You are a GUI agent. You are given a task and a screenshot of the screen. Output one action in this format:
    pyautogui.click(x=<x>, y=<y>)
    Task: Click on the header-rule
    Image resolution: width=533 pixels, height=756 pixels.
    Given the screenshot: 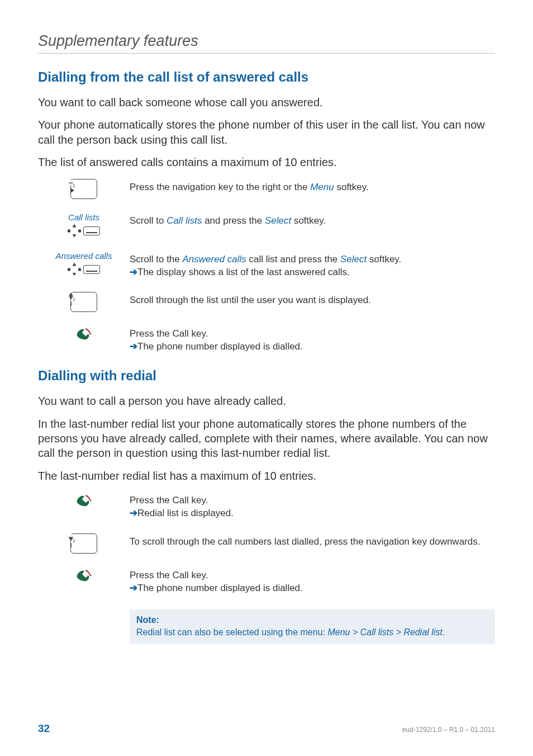 What is the action you would take?
    pyautogui.click(x=266, y=54)
    